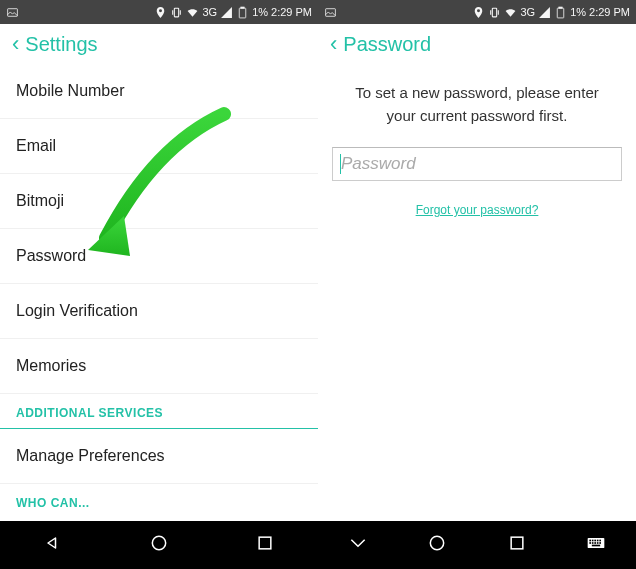 This screenshot has height=569, width=636. I want to click on instruction-text: To set a new password, please enter your…, so click(477, 102).